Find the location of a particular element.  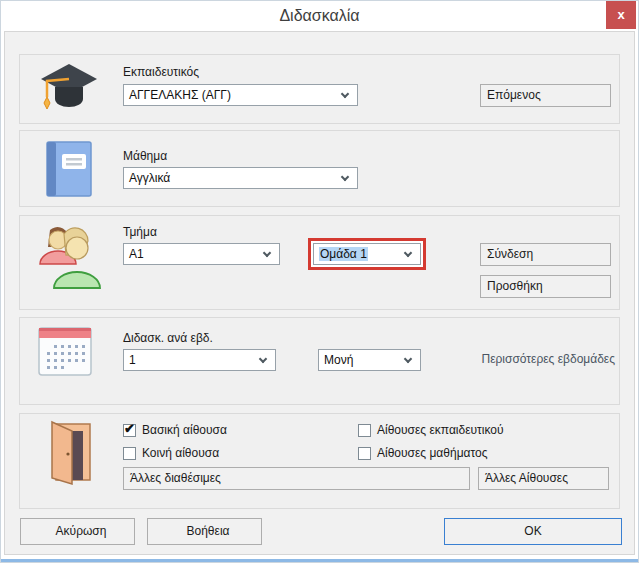

checkbox-subject-rooms-label: Αίθουσες μαθήματος is located at coordinates (432, 453).